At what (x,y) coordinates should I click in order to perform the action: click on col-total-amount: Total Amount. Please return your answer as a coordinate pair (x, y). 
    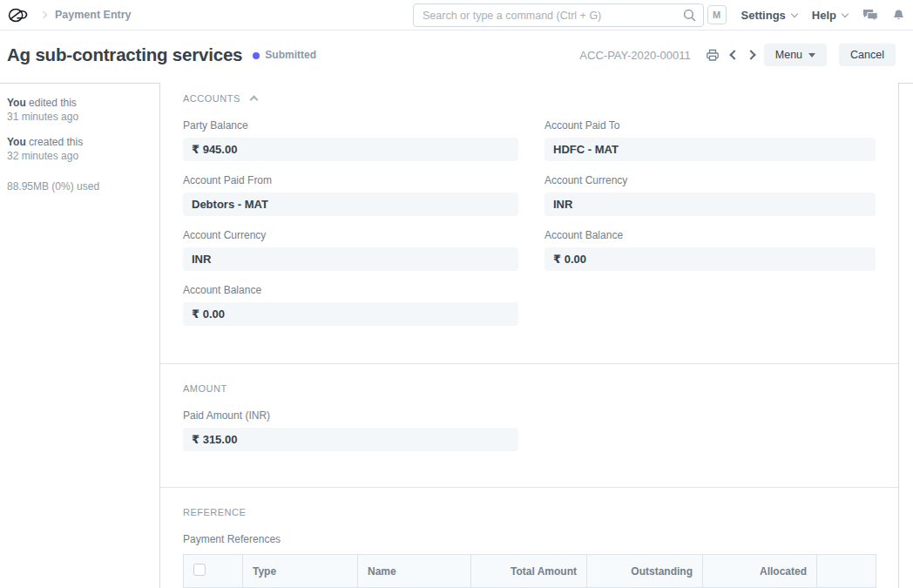
    Looking at the image, I should click on (530, 571).